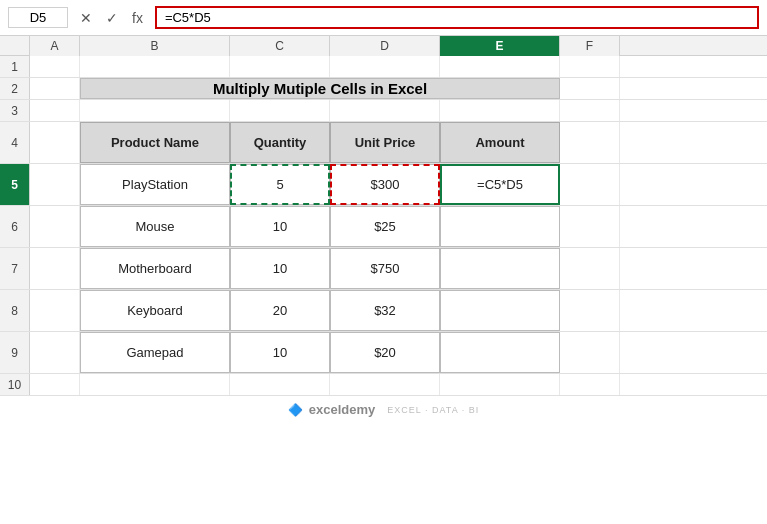 This screenshot has width=767, height=524. What do you see at coordinates (384, 67) in the screenshot?
I see `grid-row-1: 1` at bounding box center [384, 67].